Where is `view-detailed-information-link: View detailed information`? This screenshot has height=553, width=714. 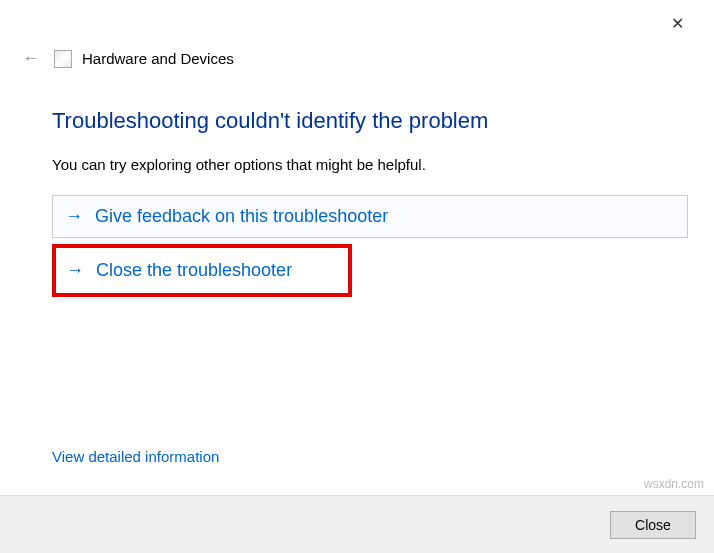 view-detailed-information-link: View detailed information is located at coordinates (136, 456).